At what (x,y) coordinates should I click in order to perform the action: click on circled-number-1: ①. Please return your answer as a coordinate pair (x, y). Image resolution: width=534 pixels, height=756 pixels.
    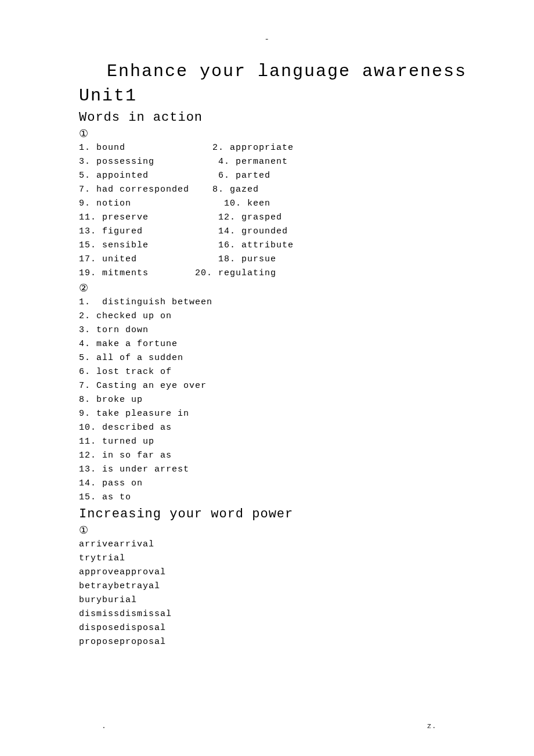
    Looking at the image, I should click on (275, 134).